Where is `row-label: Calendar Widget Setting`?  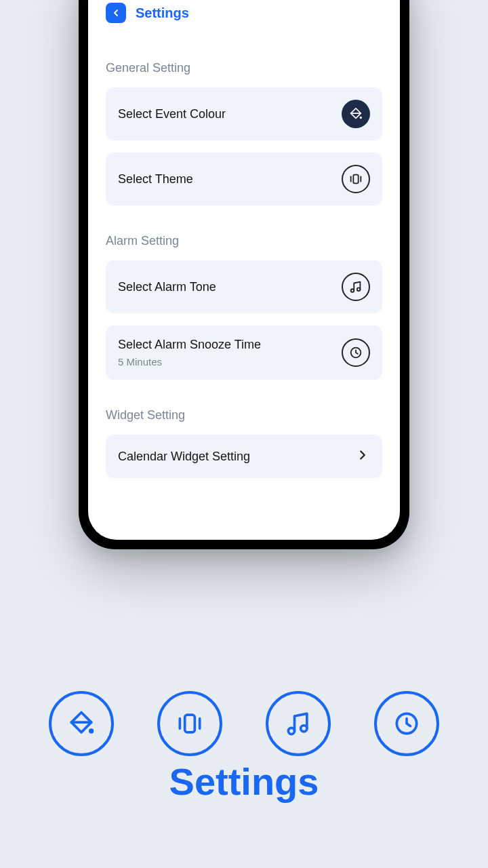 row-label: Calendar Widget Setting is located at coordinates (184, 457).